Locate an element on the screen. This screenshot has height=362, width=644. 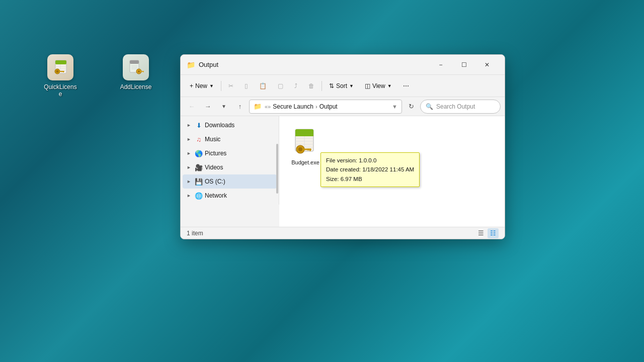
sidebar-item-videos: ► 🎥 Videos is located at coordinates (229, 167).